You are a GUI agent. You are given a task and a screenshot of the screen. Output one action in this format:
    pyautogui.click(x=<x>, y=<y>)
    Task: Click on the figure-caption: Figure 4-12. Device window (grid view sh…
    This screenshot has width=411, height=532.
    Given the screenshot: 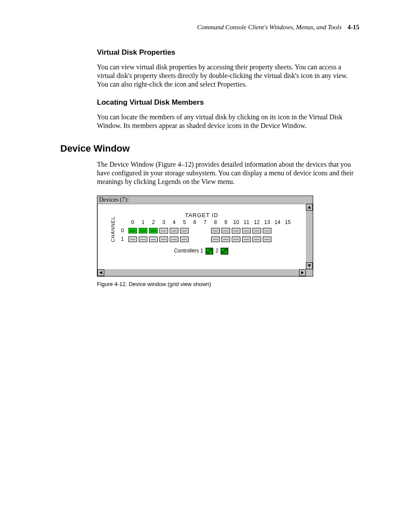 What is the action you would take?
    pyautogui.click(x=228, y=284)
    